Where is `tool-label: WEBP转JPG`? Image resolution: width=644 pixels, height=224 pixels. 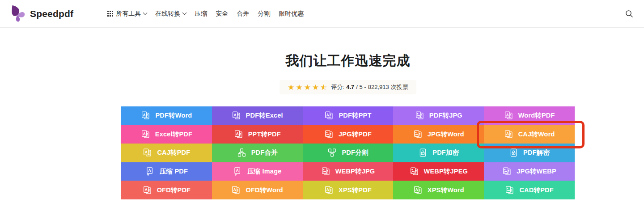
tool-label: WEBP转JPG is located at coordinates (355, 172).